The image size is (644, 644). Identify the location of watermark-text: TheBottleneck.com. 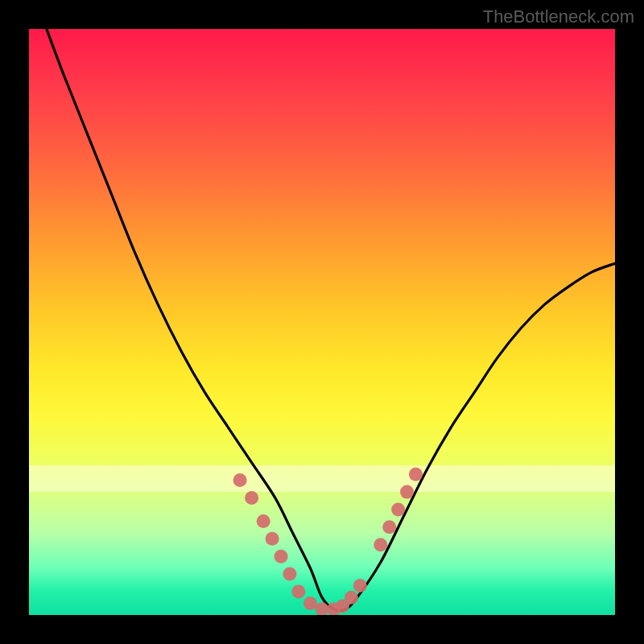
(559, 17).